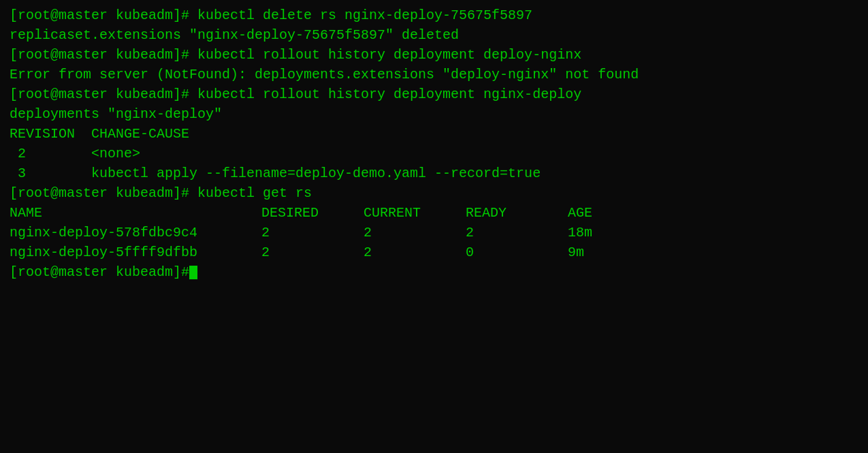 Image resolution: width=868 pixels, height=453 pixels. I want to click on output-line: REVISION CHANGE-CAUSE, so click(434, 134).